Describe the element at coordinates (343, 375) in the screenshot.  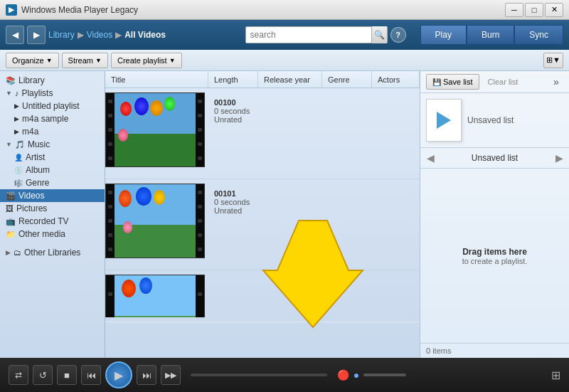
I see `mute-button: 🔴` at that location.